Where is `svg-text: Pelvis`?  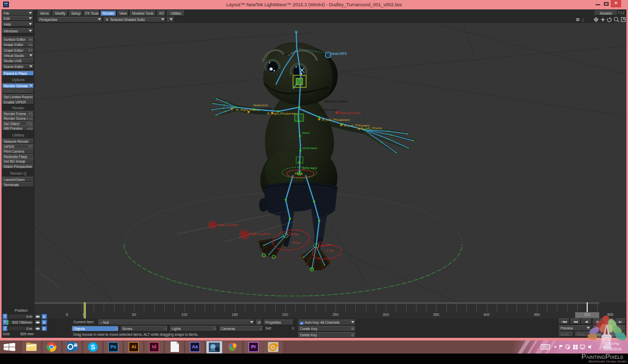
svg-text: Pelvis is located at coordinates (299, 174).